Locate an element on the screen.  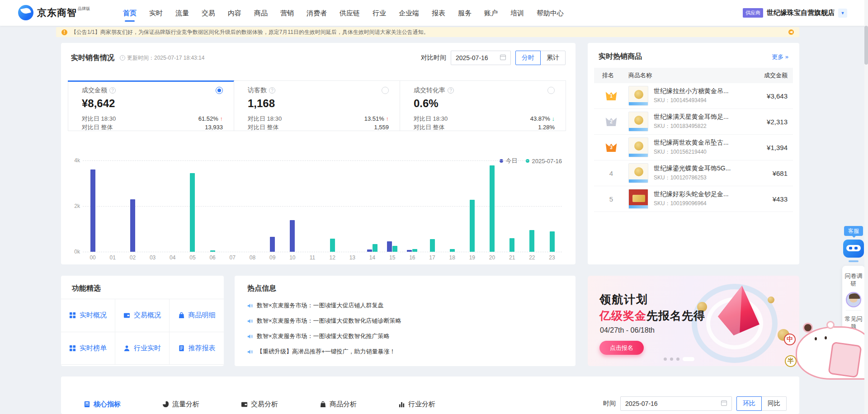
analysis-tab-3: 商品分析 is located at coordinates (338, 404).